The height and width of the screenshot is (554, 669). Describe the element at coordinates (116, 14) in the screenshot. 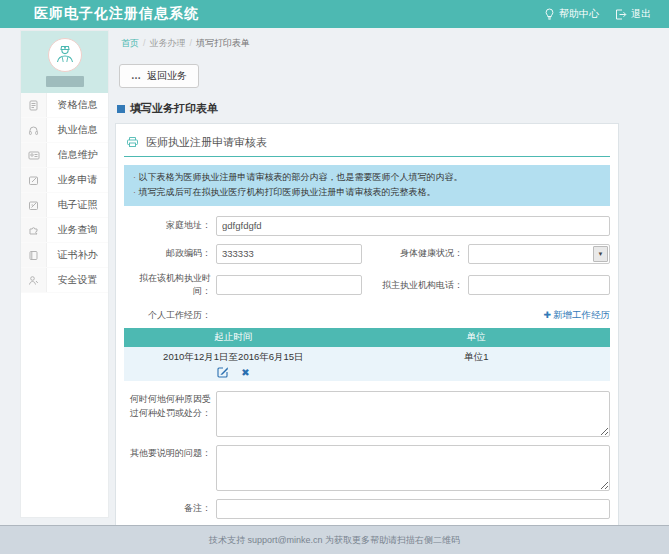

I see `app-title: 医师电子化注册信息系统` at that location.